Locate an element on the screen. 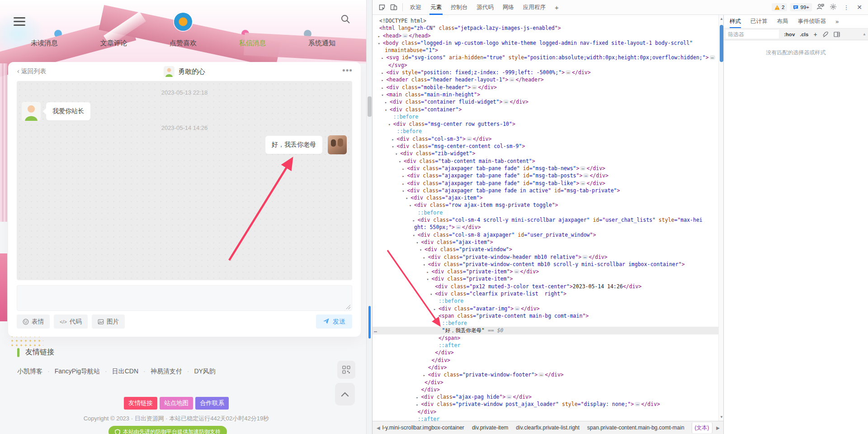 Image resolution: width=868 pixels, height=434 pixels. toggle-hover-button: :hov is located at coordinates (789, 34).